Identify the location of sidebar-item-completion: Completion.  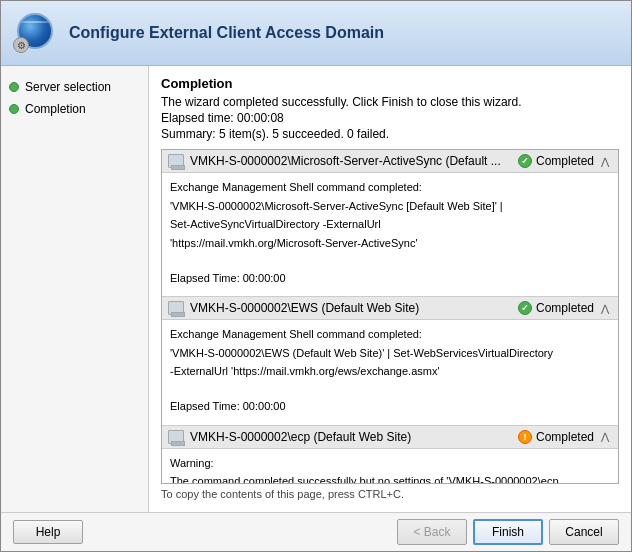
(74, 109).